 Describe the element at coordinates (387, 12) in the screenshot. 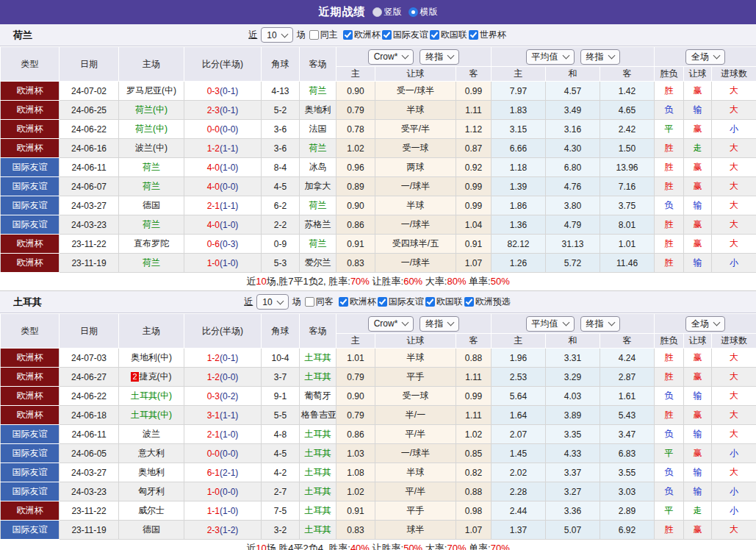

I see `vertical-layout-radio-group: 竖版` at that location.